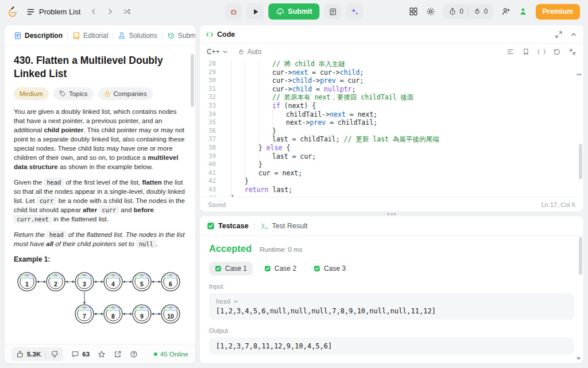  Describe the element at coordinates (192, 80) in the screenshot. I see `left-scrollbar-thumb` at that location.